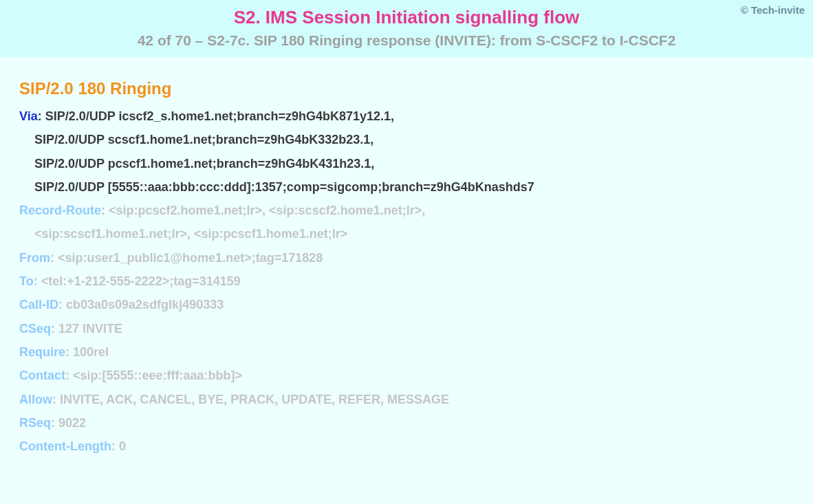  Describe the element at coordinates (406, 210) in the screenshot. I see `header-record-route: Record-Route: <sip:pcscf2.home1.net;lr>,…` at that location.